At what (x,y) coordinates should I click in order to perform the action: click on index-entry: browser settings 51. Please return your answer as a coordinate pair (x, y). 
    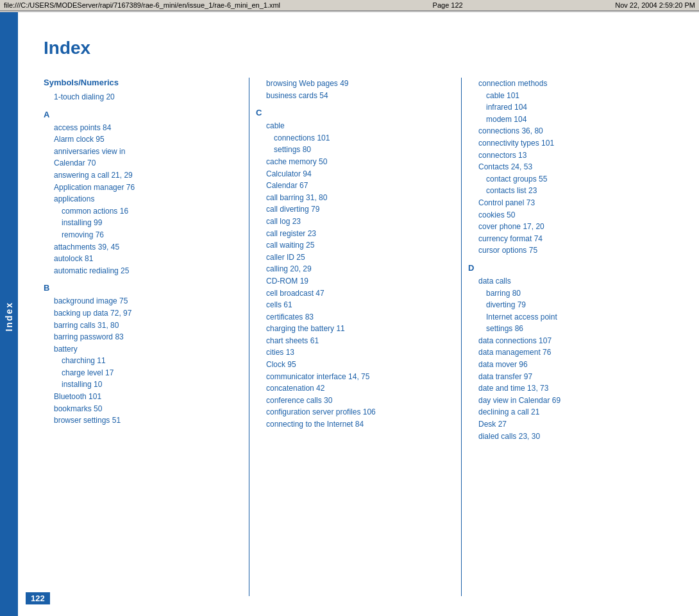
    Looking at the image, I should click on (143, 421).